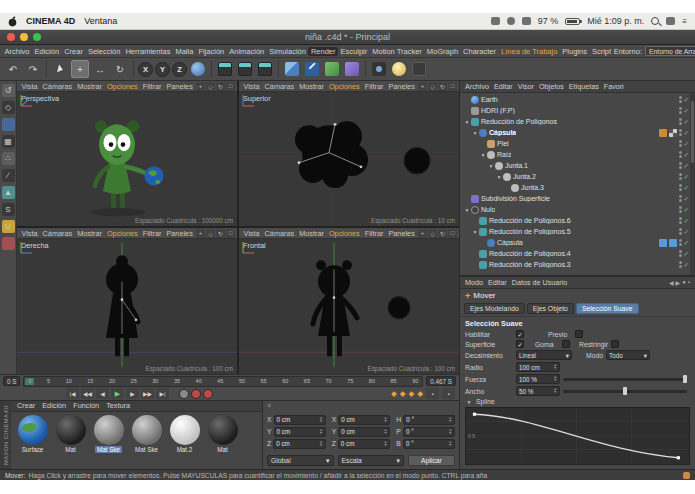 The height and width of the screenshot is (494, 695). I want to click on next-frame-button: ▶, so click(132, 394).